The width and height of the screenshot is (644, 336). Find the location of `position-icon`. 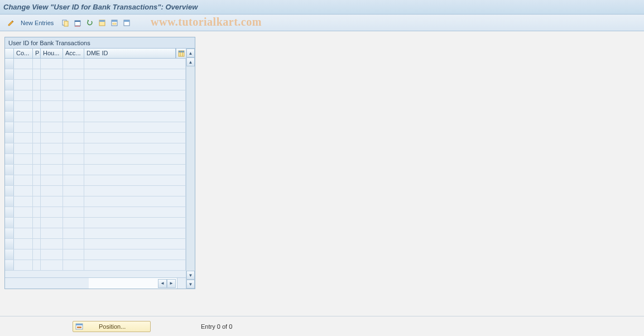

position-icon is located at coordinates (79, 327).